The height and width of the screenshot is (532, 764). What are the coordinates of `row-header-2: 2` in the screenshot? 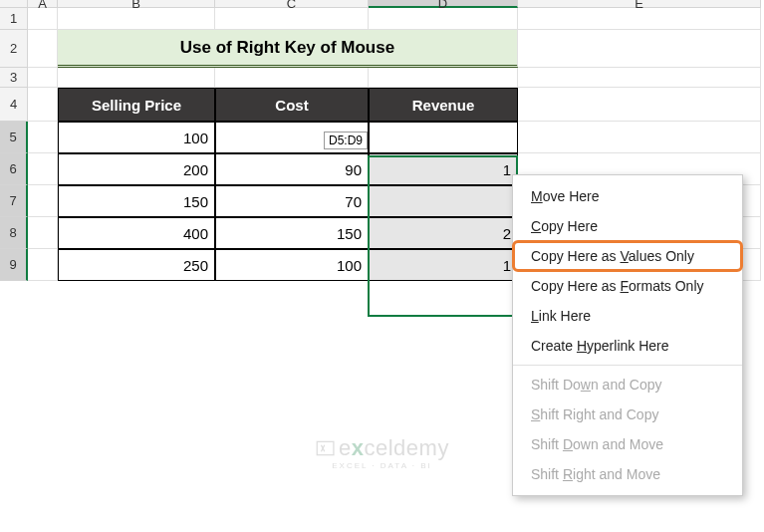 It's located at (14, 49).